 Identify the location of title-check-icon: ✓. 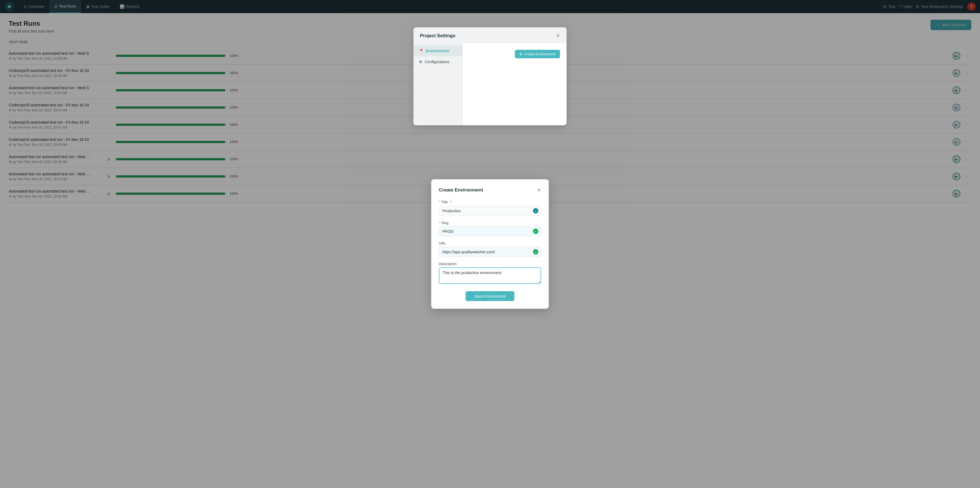
(536, 211).